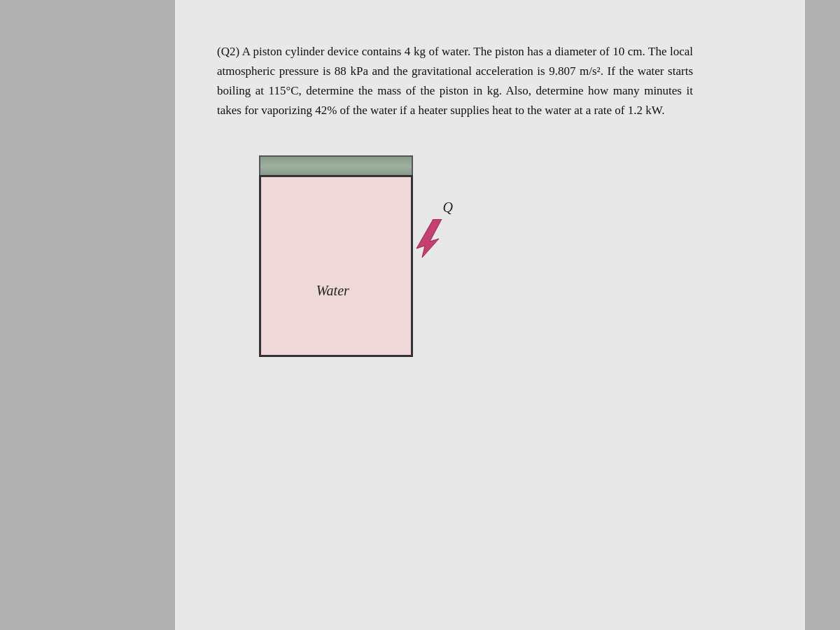 The width and height of the screenshot is (840, 630). I want to click on heat-arrow-icon, so click(430, 238).